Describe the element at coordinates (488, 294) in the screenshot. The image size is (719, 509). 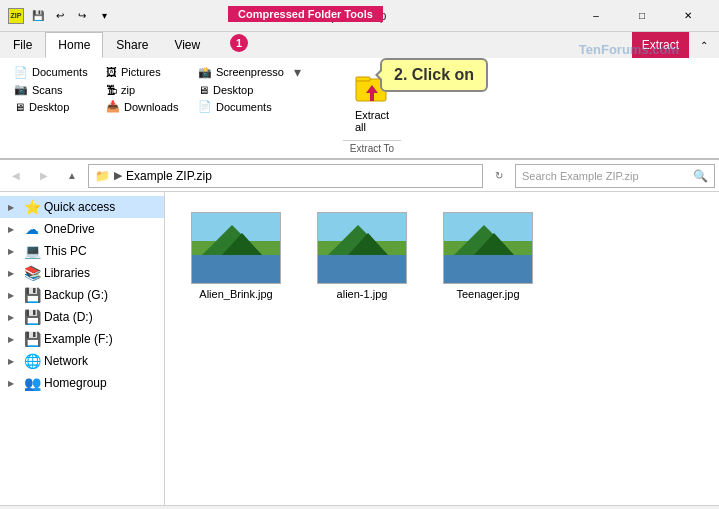
I see `file-name-teenager: Teenager.jpg` at that location.